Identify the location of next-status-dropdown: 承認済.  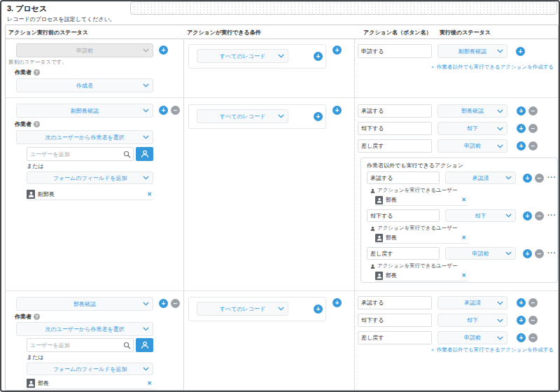
(472, 302).